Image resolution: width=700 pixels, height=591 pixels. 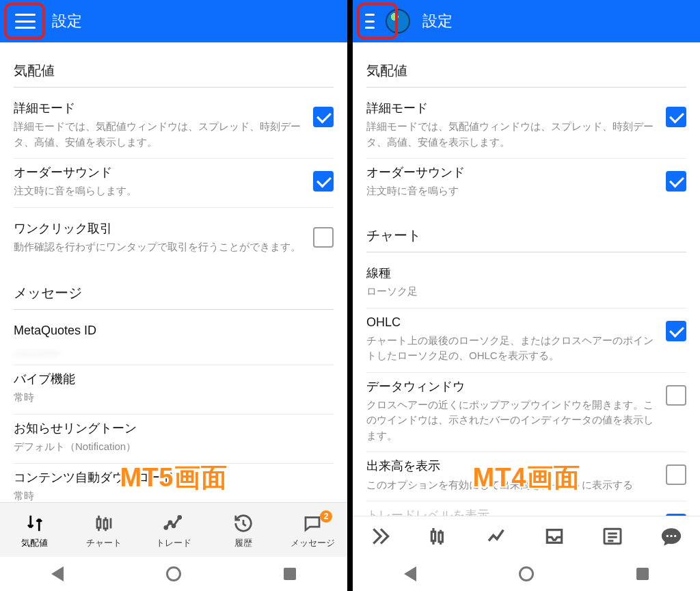 I want to click on item-desc: 注文時に音を鳴らします。, so click(x=159, y=192).